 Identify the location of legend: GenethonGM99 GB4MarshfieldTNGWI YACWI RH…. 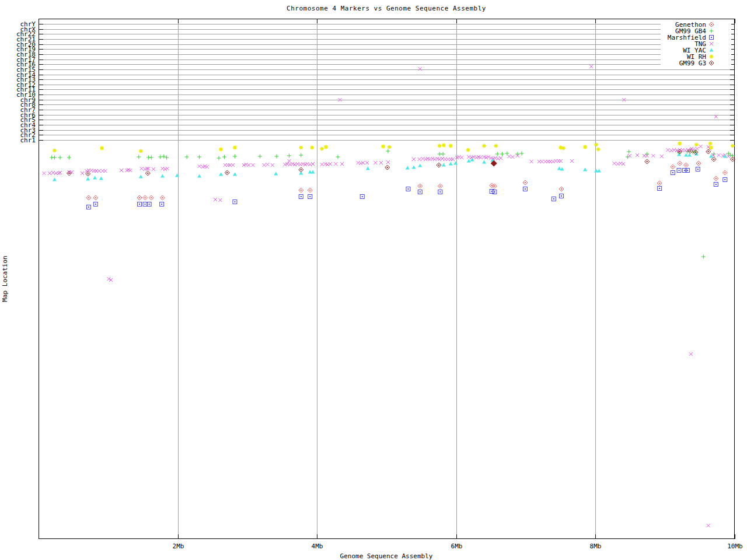
(696, 44).